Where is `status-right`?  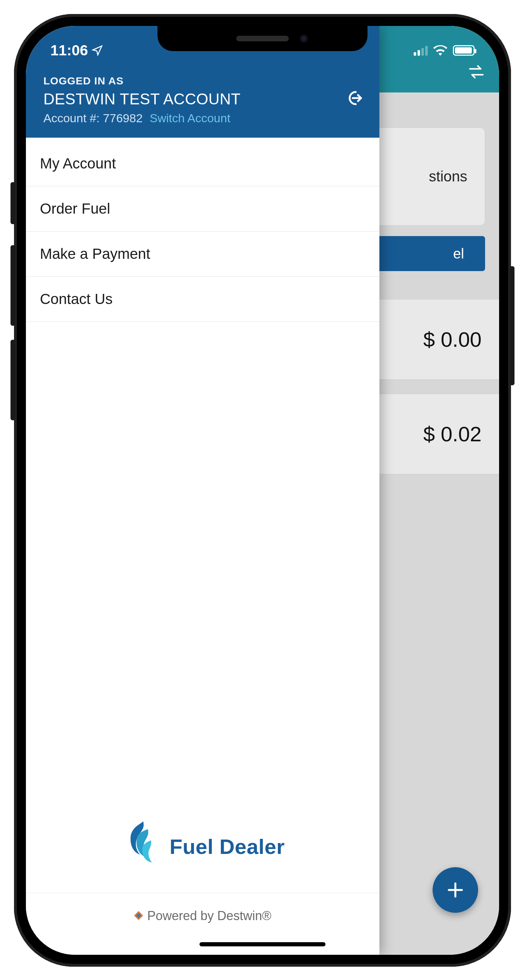 status-right is located at coordinates (444, 50).